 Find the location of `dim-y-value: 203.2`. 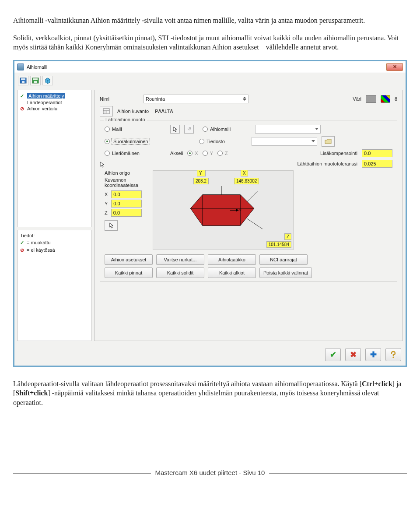

dim-y-value: 203.2 is located at coordinates (201, 181).